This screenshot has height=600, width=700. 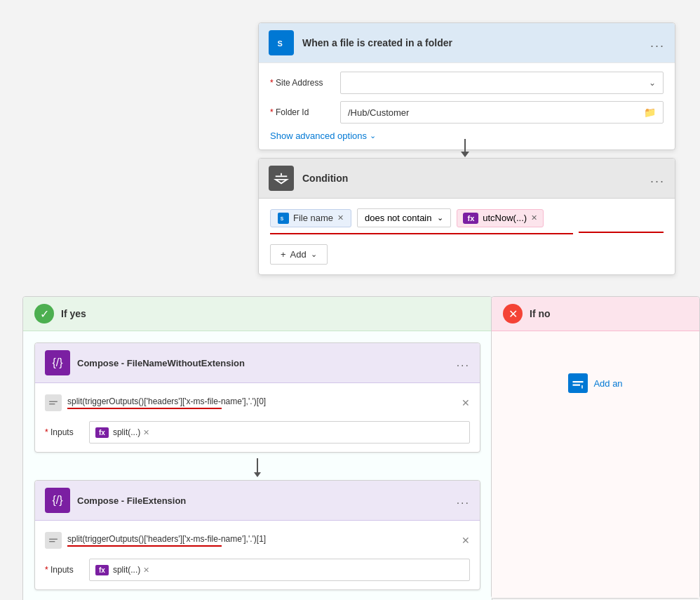 What do you see at coordinates (505, 218) in the screenshot?
I see `utcnow-pill-label: utcNow(...)` at bounding box center [505, 218].